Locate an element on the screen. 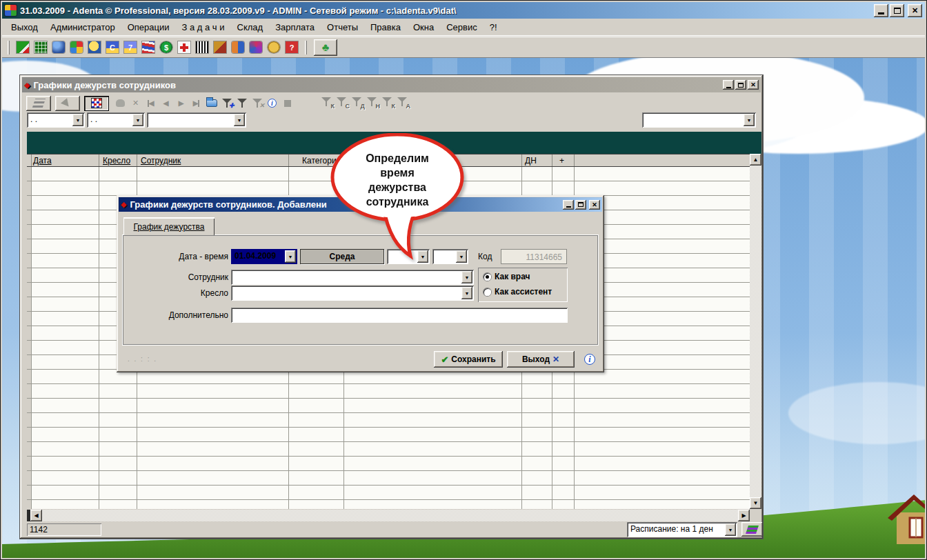  menu-edit: Правка is located at coordinates (386, 28).